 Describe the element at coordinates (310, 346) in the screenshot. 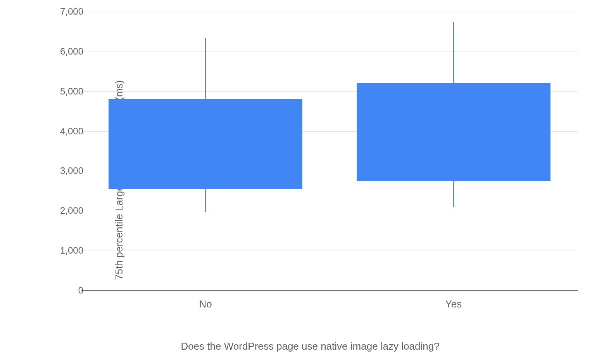

I see `x-axis-label: Does the WordPress page use native image…` at that location.